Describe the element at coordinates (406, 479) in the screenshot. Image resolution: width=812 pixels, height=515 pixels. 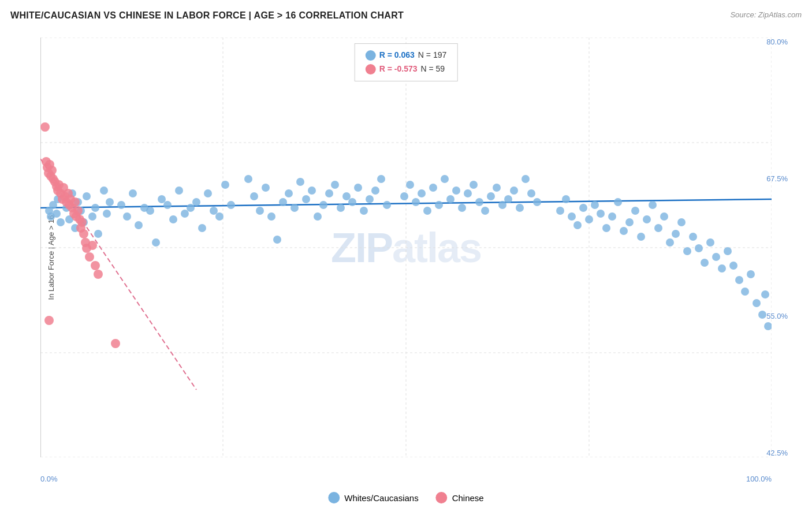
I see `x-axis-labels: 0.0% 100.0%` at that location.